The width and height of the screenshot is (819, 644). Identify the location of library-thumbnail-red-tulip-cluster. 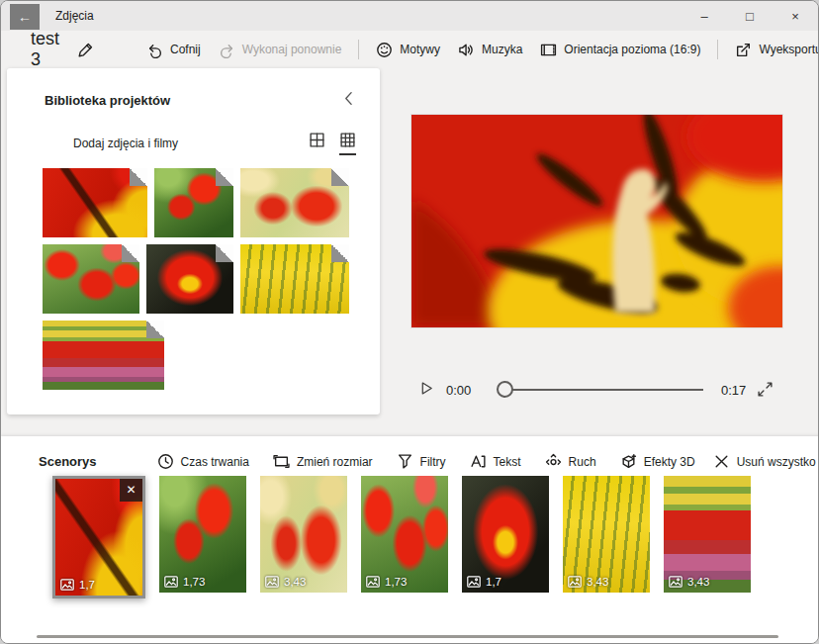
(91, 279).